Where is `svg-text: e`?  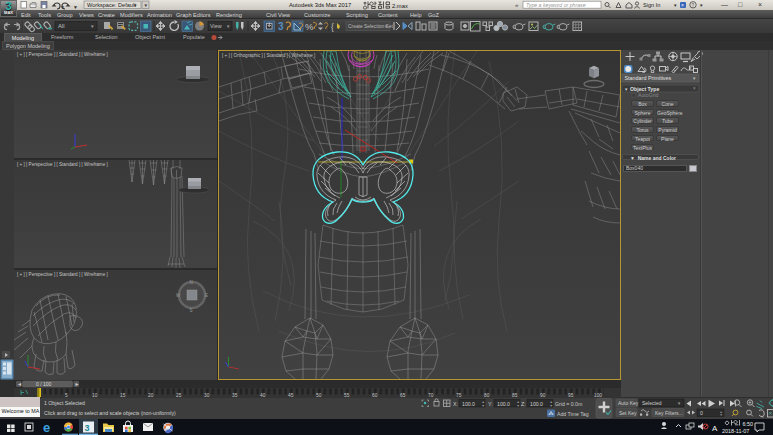
svg-text: e is located at coordinates (46, 428).